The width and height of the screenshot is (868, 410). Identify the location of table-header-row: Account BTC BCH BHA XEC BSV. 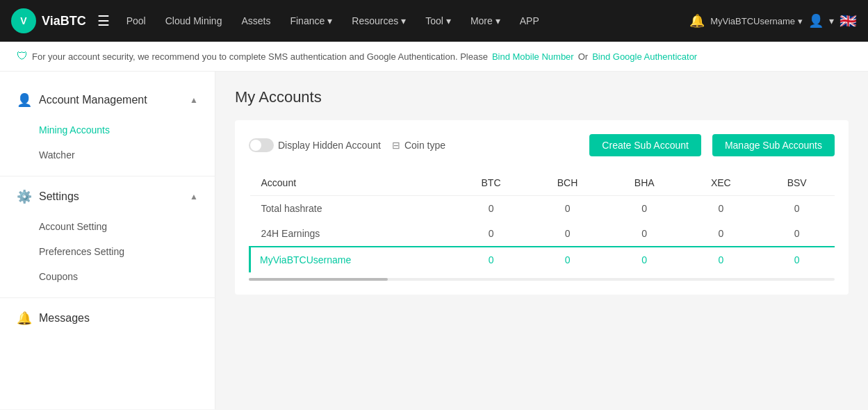
(543, 183).